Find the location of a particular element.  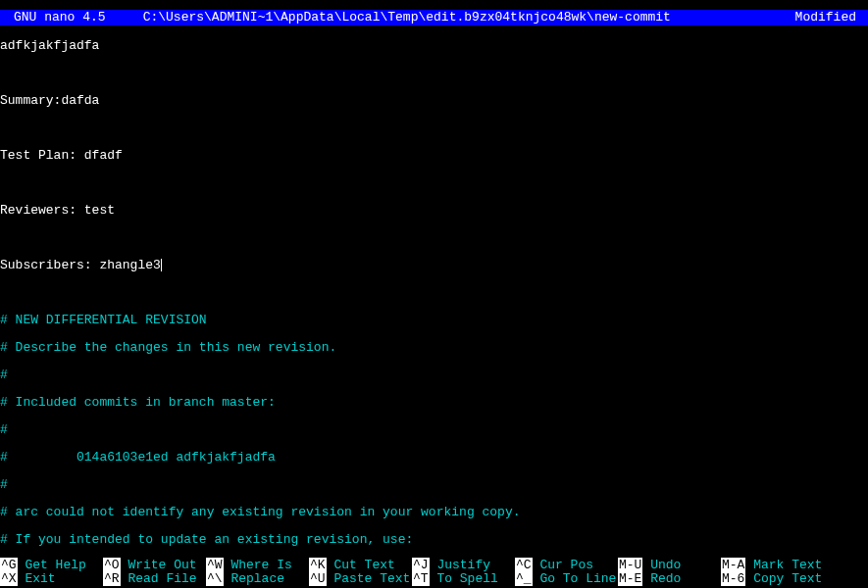

shortcut-key: ^J is located at coordinates (421, 564).